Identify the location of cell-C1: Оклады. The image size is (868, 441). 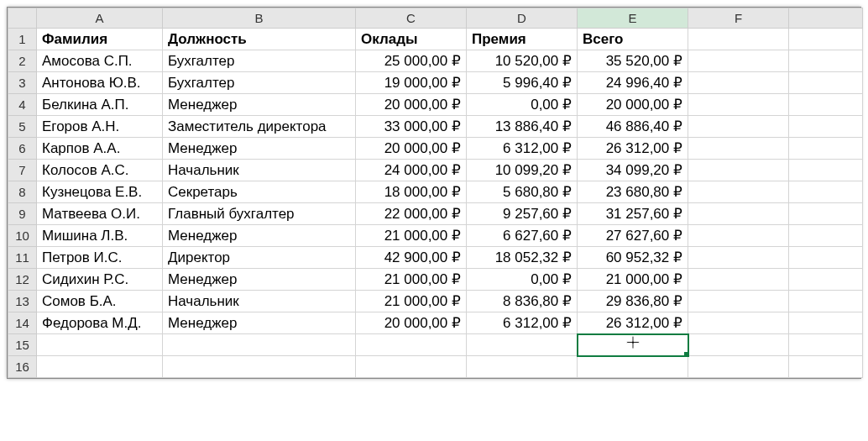
(411, 39).